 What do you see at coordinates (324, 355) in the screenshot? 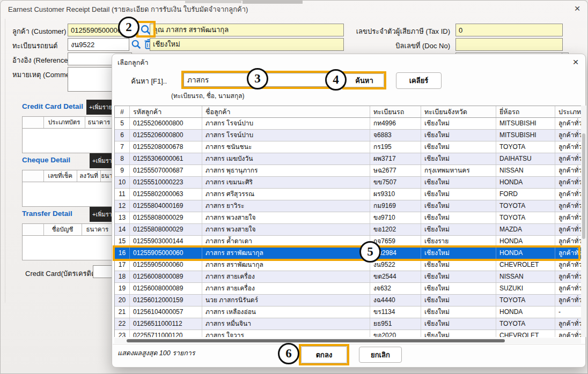
I see `ok-button-highlight: ตกลง` at bounding box center [324, 355].